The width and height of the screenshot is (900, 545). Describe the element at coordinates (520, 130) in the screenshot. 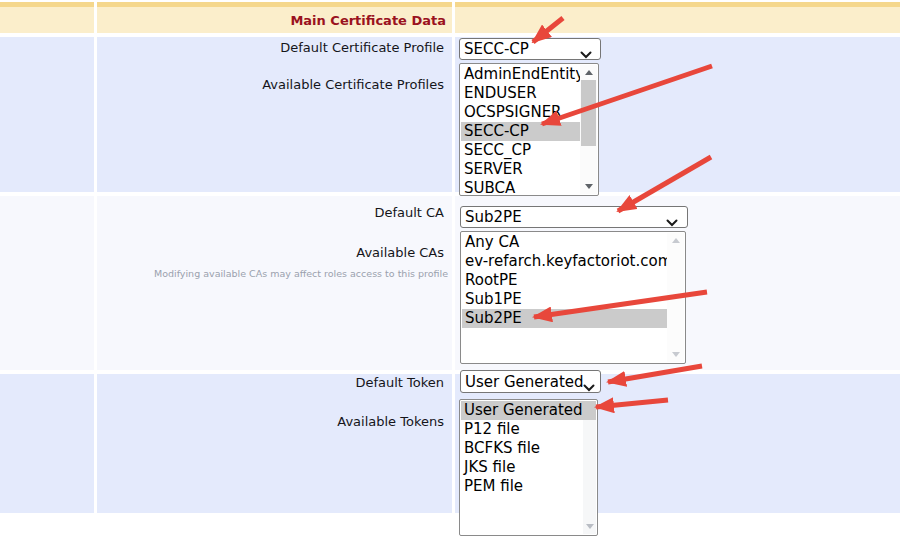

I see `option-list: AdminEndEntityENDUSEROCSPSIGNERSECC-CPSE…` at that location.